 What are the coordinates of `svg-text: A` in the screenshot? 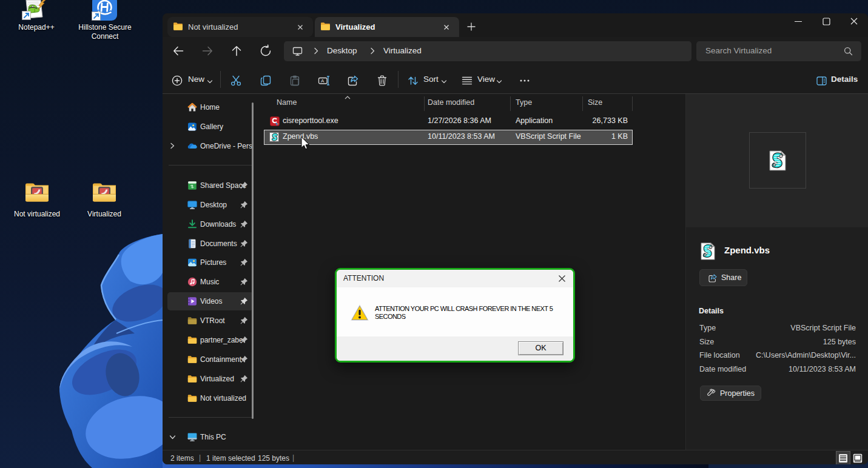 It's located at (323, 81).